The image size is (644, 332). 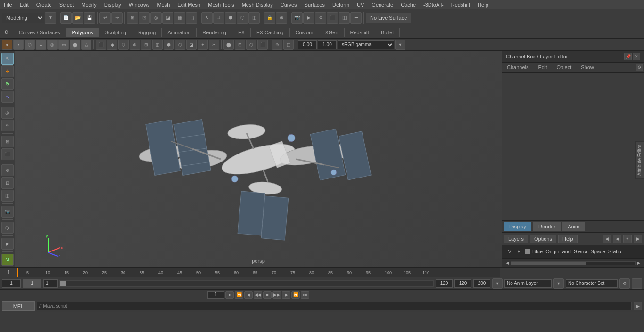 I want to click on cylinder-btn: ⬡, so click(x=30, y=45).